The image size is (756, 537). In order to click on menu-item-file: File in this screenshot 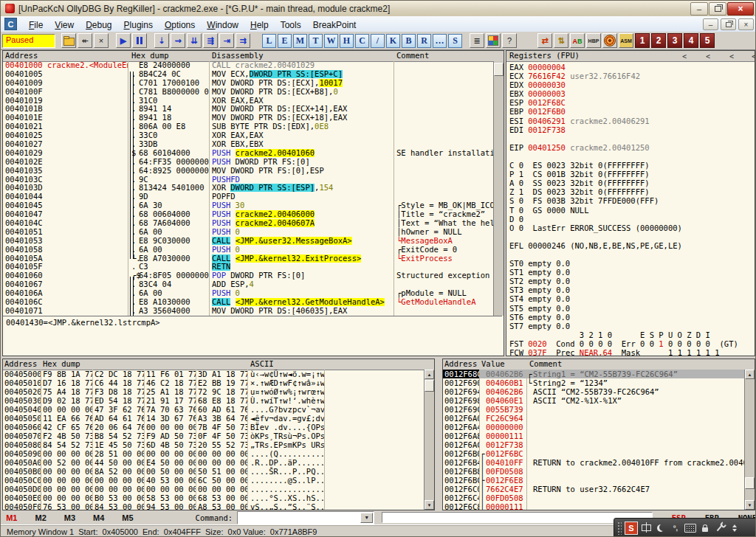, I will do `click(35, 25)`.